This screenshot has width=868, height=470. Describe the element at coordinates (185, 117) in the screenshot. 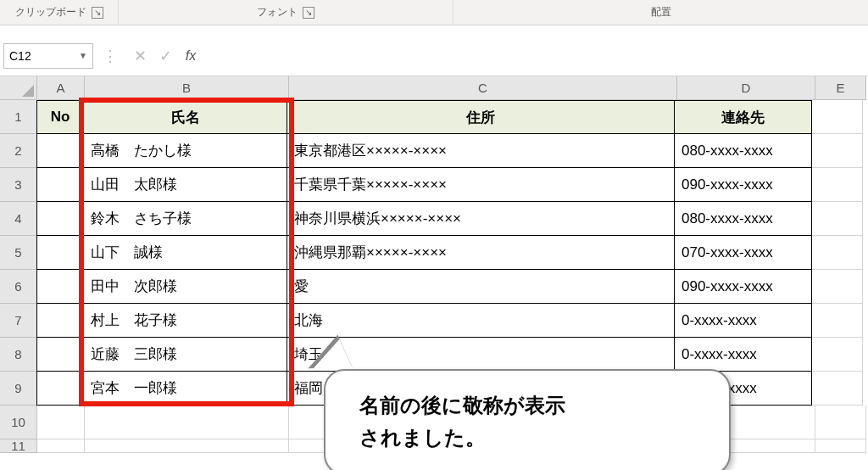

I see `header-cell-name: 氏名` at that location.